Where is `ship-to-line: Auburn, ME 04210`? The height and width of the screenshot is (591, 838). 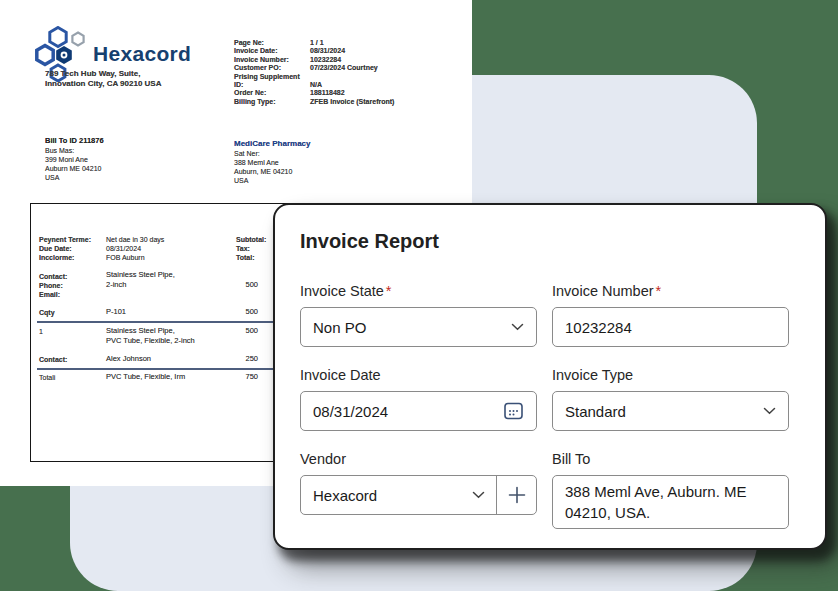
ship-to-line: Auburn, ME 04210 is located at coordinates (272, 172).